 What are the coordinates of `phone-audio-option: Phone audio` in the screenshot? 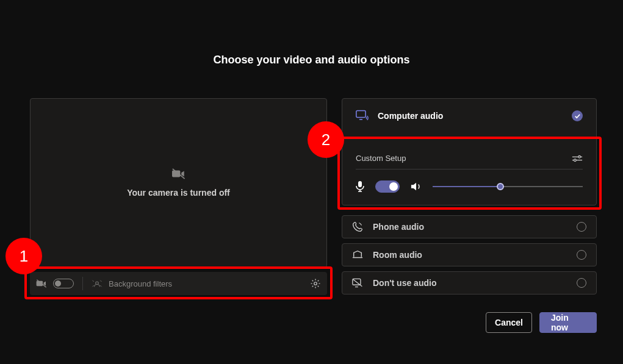 It's located at (469, 227).